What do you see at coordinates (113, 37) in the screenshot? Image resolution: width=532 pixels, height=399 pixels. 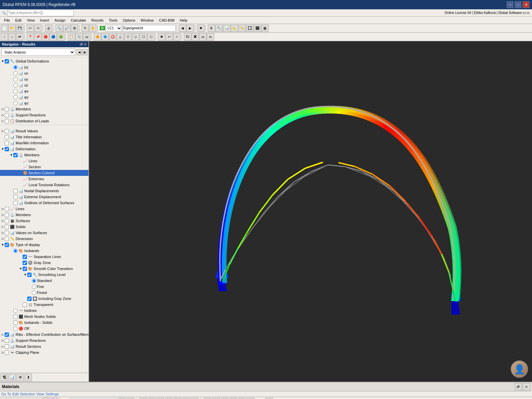 I see `tb2-14: ⭕` at bounding box center [113, 37].